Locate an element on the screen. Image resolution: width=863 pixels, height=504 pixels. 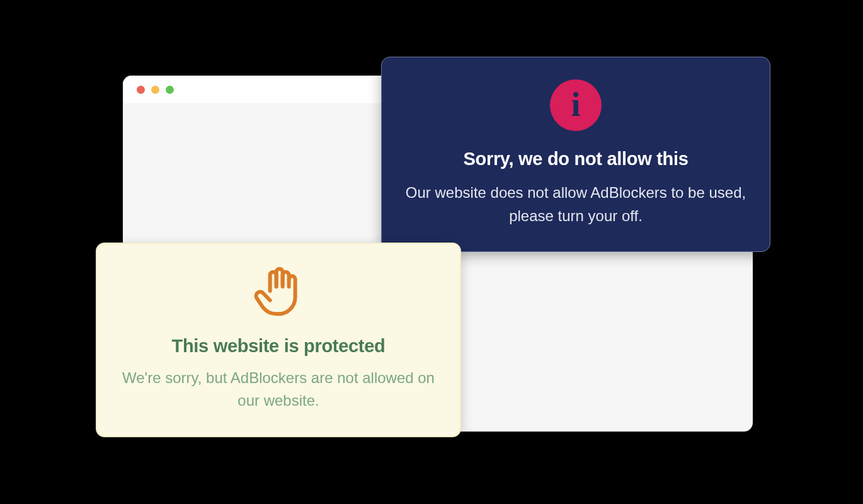
maximize-traffic-light is located at coordinates (170, 89).